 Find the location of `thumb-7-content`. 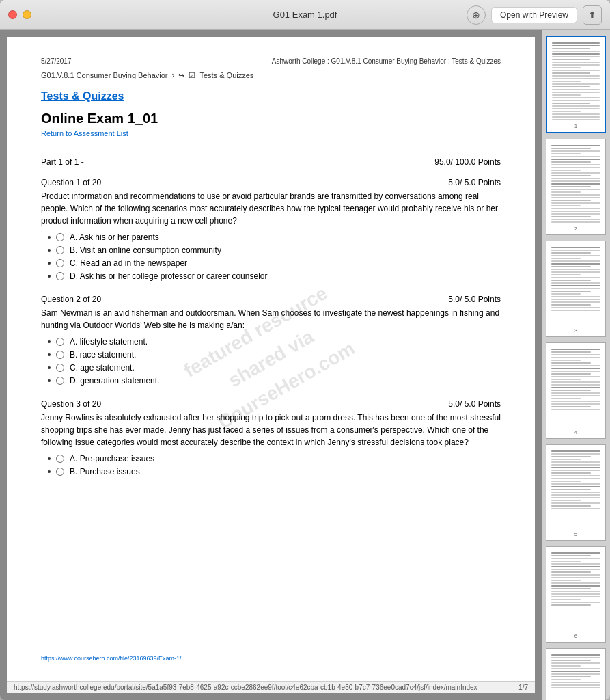

thumb-7-content is located at coordinates (576, 675).